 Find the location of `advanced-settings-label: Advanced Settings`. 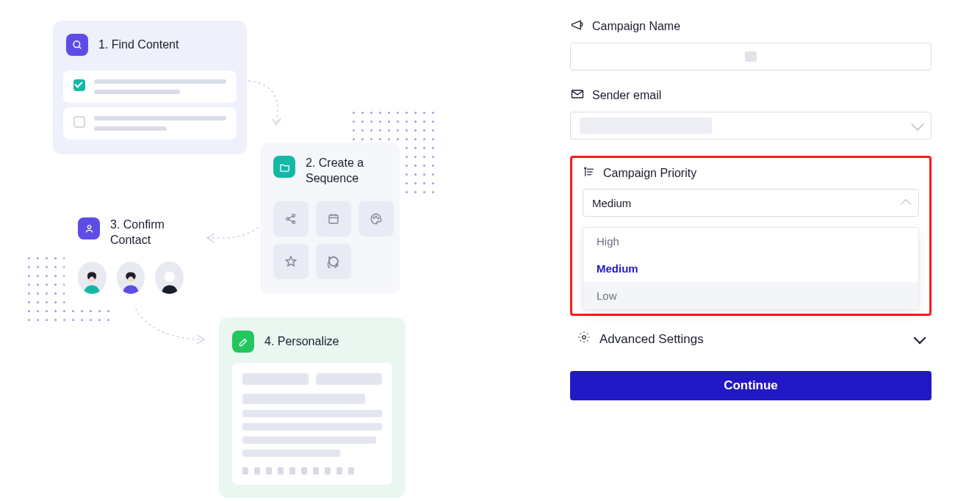

advanced-settings-label: Advanced Settings is located at coordinates (652, 339).